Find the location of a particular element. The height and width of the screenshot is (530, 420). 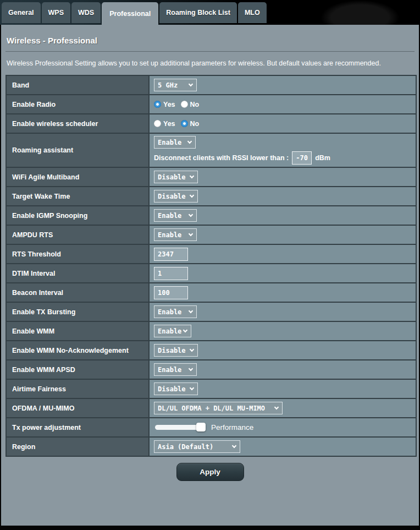

table-row-beacon-interval: Beacon Interval is located at coordinates (211, 293).